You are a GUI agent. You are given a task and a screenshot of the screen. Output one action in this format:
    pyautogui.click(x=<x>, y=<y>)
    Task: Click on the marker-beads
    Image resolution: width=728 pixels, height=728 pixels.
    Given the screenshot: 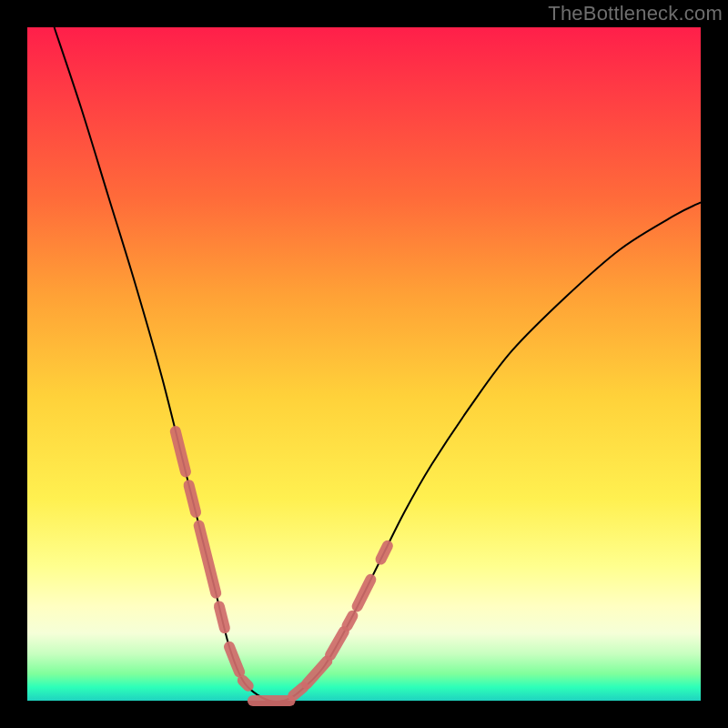 What is the action you would take?
    pyautogui.click(x=282, y=566)
    